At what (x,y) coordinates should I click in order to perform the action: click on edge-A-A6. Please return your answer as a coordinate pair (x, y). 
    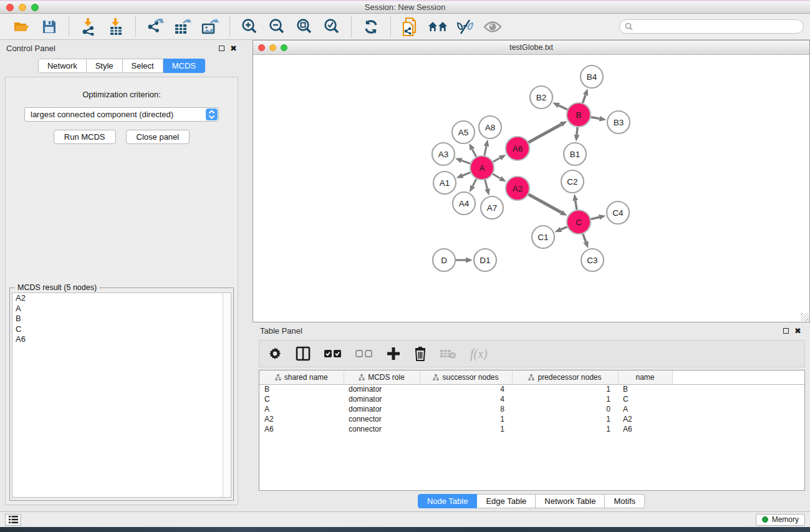
    Looking at the image, I should click on (496, 160).